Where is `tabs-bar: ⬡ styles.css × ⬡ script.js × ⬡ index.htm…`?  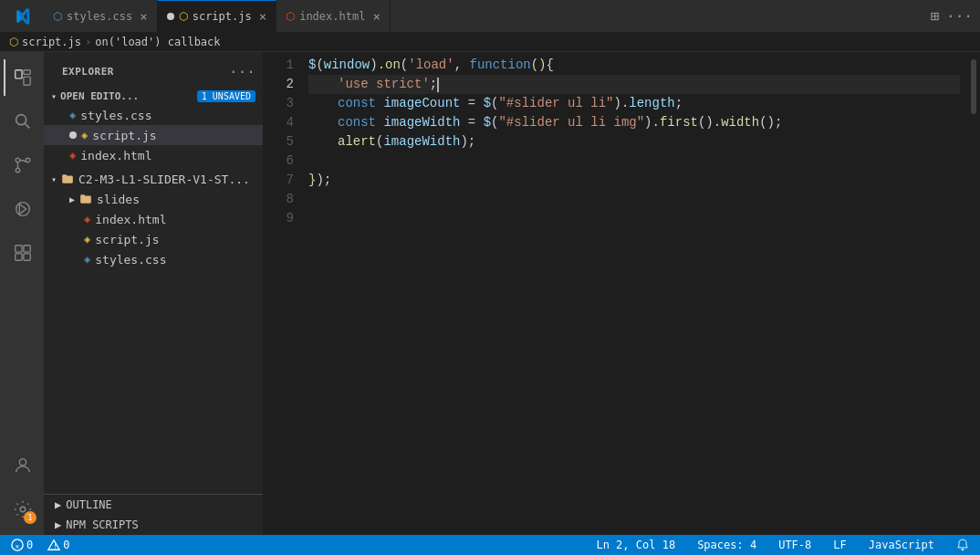
tabs-bar: ⬡ styles.css × ⬡ script.js × ⬡ index.htm… is located at coordinates (490, 16).